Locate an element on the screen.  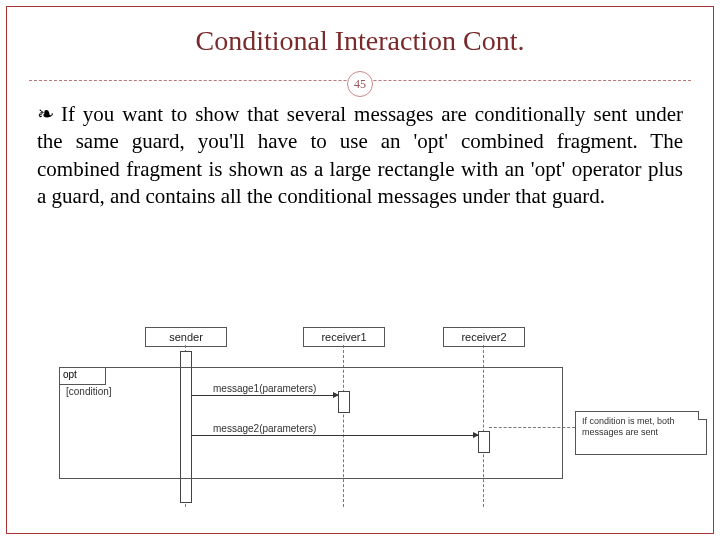
message2-label: message2(parameters) is located at coordinates (264, 428).